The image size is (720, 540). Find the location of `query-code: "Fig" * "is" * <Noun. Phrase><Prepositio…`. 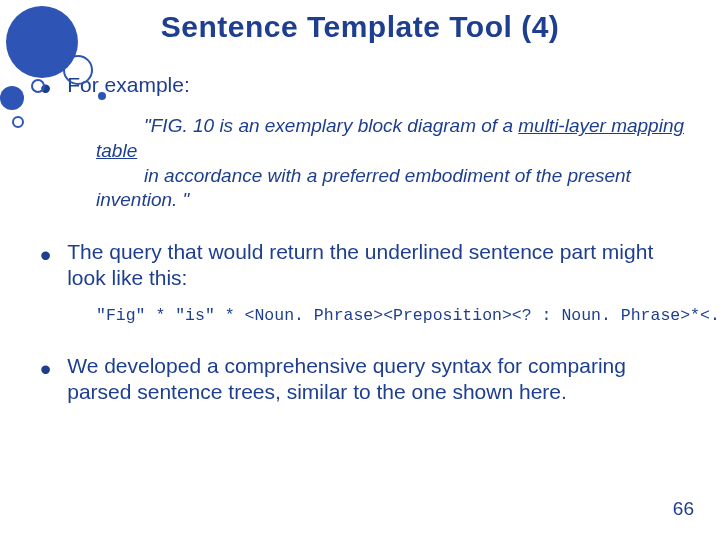

query-code: "Fig" * "is" * <Noun. Phrase><Prepositio… is located at coordinates (393, 316).